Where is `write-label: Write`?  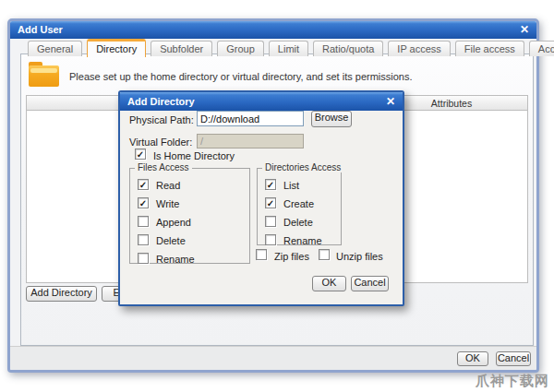
write-label: Write is located at coordinates (168, 204).